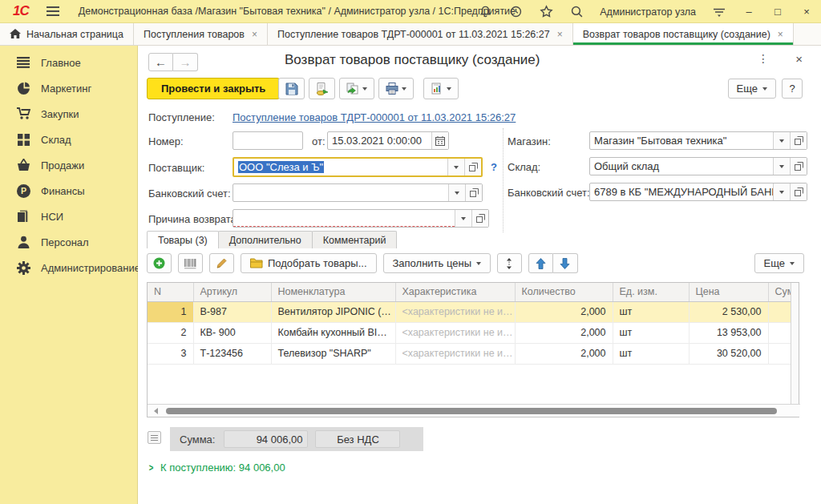 This screenshot has height=504, width=821. Describe the element at coordinates (67, 34) in the screenshot. I see `tab-home: Начальная страница` at that location.